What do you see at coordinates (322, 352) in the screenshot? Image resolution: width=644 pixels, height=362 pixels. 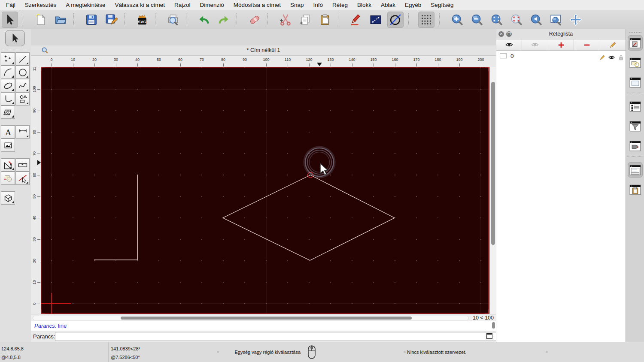 I see `status-bar: 124.8,65.8 @4.8,5.8 141.0839<28° @7.5286…` at bounding box center [322, 352].